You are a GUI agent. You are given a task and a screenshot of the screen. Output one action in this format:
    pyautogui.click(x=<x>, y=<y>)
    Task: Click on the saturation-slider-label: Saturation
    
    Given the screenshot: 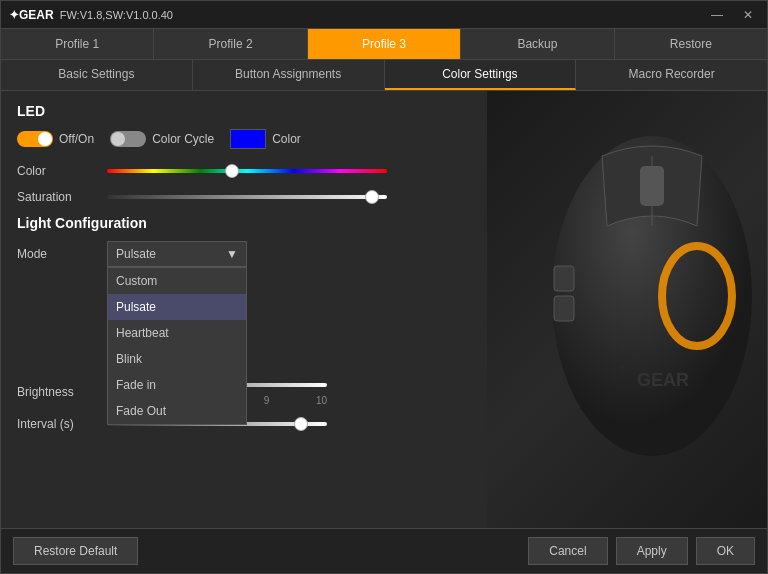 What is the action you would take?
    pyautogui.click(x=57, y=197)
    